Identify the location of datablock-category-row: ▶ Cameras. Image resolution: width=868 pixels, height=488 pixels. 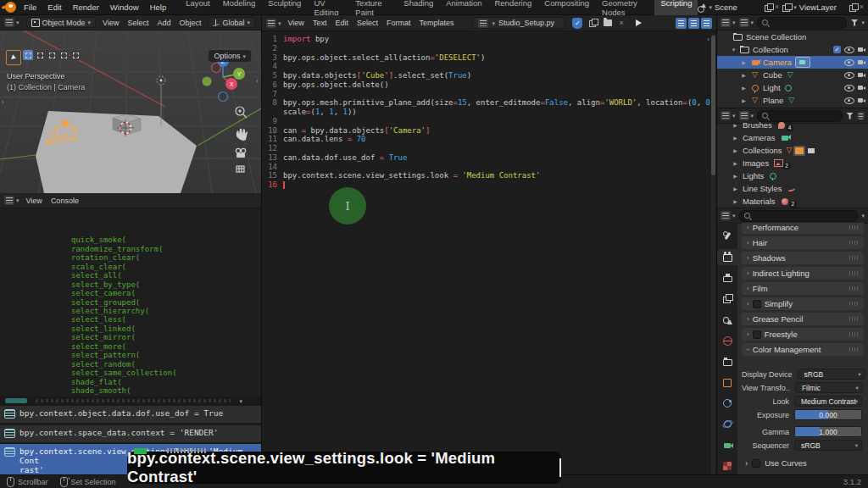
(793, 137).